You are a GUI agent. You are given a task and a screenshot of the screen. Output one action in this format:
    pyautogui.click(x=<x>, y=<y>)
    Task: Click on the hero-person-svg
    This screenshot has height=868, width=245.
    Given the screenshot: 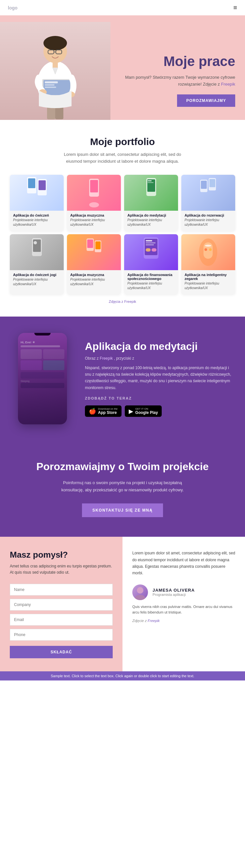 What is the action you would take?
    pyautogui.click(x=55, y=73)
    